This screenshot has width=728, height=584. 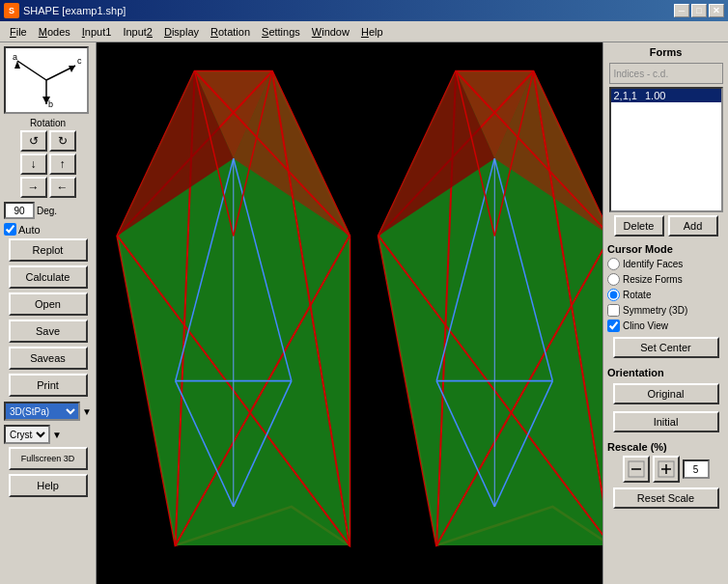 What do you see at coordinates (666, 226) in the screenshot?
I see `delete-add-row: Delete Add` at bounding box center [666, 226].